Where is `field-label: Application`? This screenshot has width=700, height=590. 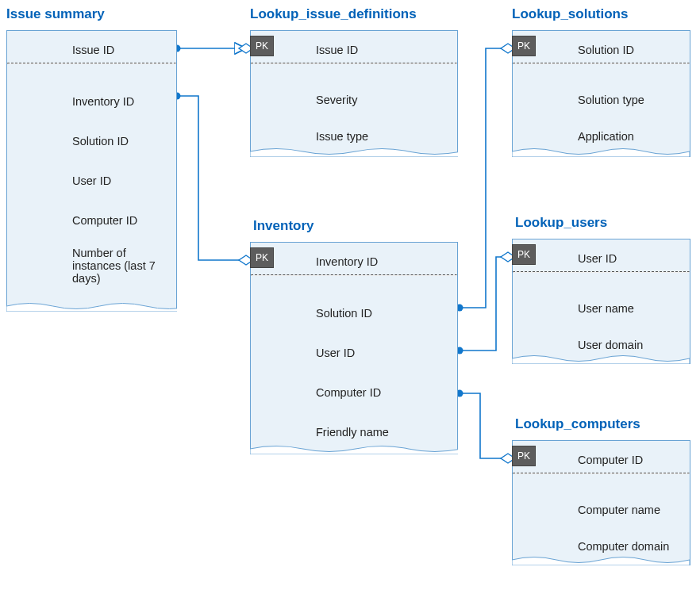 field-label: Application is located at coordinates (606, 136).